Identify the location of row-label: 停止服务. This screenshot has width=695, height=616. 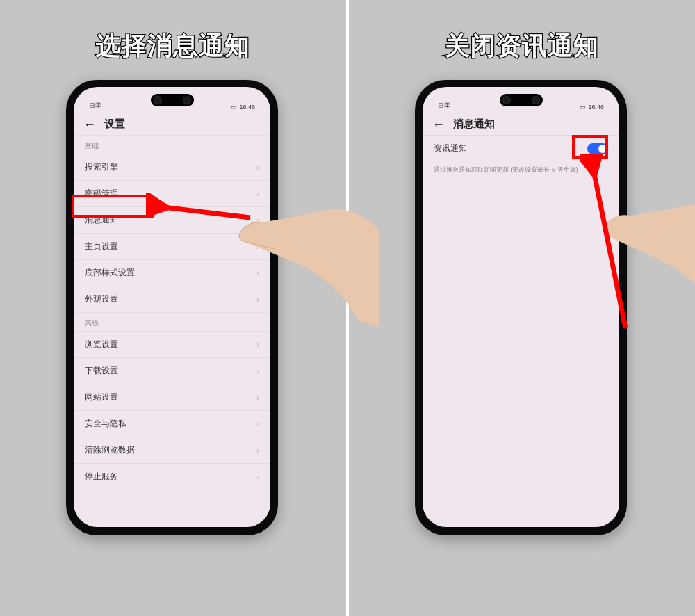
(101, 477).